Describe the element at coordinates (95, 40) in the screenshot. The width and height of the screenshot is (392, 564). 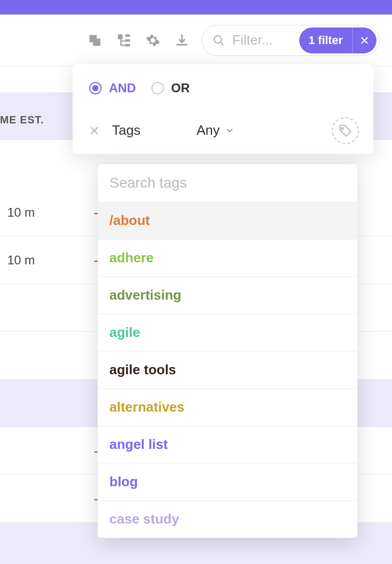
I see `copy-icon` at that location.